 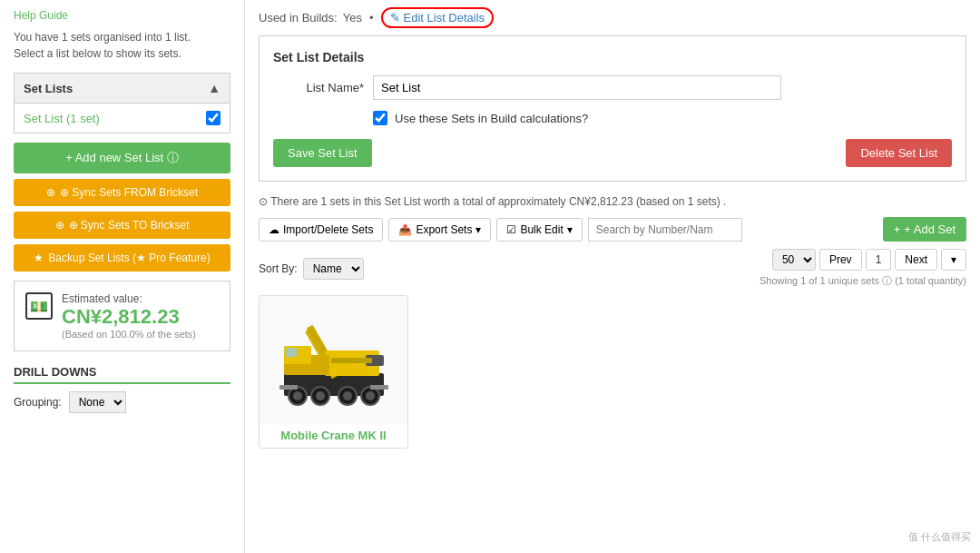 What do you see at coordinates (122, 15) in the screenshot?
I see `help-guide-link: Help Guide` at bounding box center [122, 15].